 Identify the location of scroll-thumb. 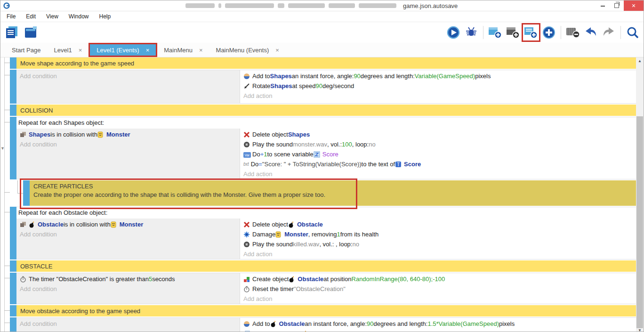
(640, 222).